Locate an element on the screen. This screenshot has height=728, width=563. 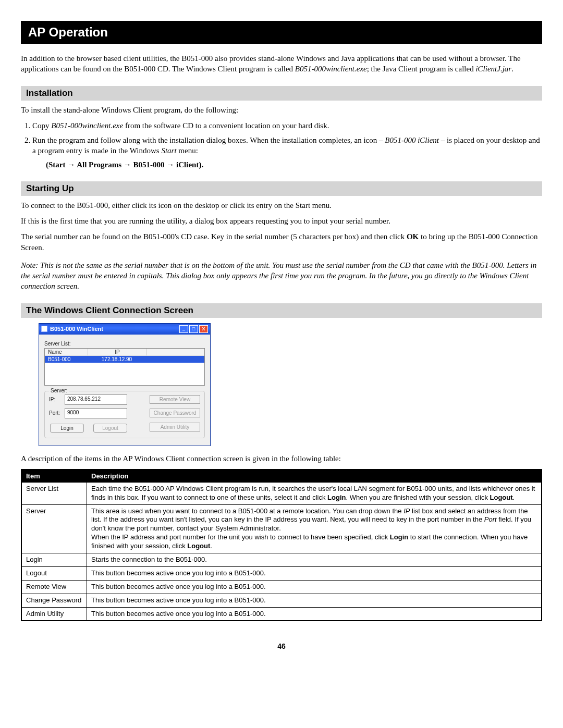
table-cell-item: Remote View is located at coordinates (54, 587).